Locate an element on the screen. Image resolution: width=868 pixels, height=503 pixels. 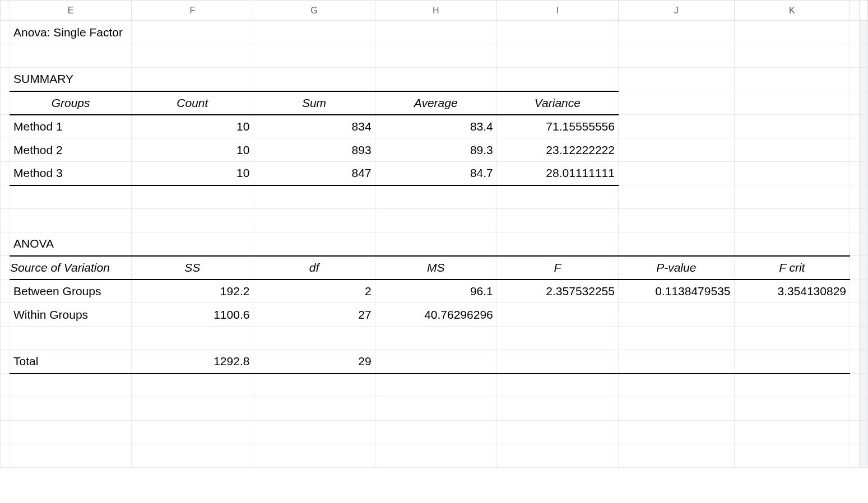
cell-title: Anova: Single Factor is located at coordinates (71, 32).